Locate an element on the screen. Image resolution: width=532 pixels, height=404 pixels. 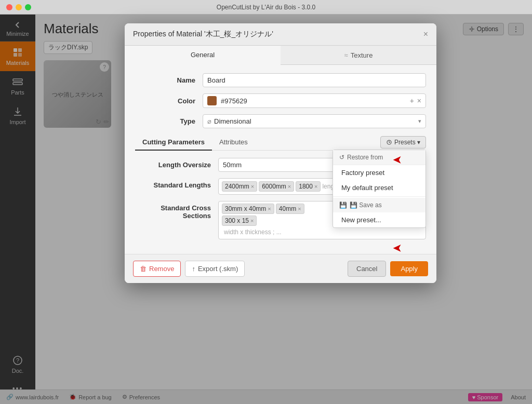
modal-title: Properties of Material '木工_桜_オリジナル' is located at coordinates (203, 34).